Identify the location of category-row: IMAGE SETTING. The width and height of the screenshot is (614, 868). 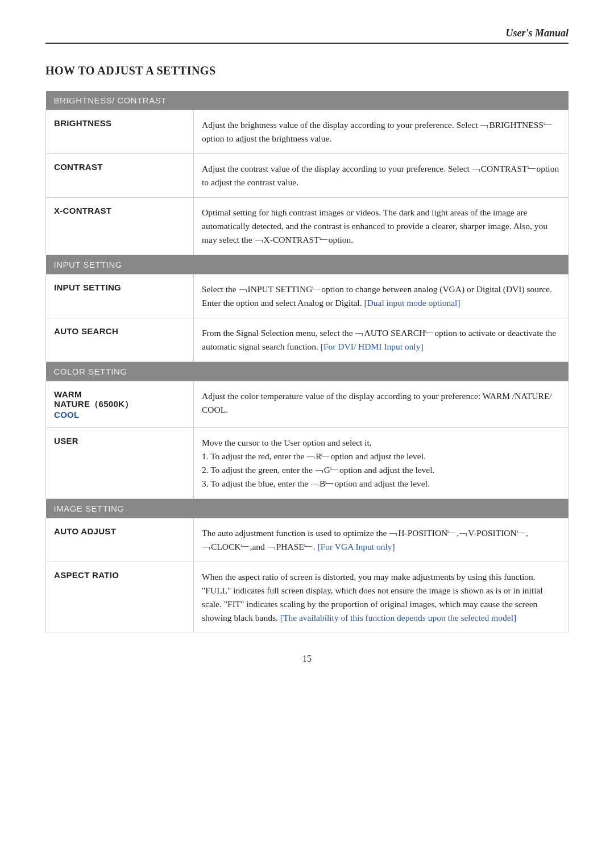
(307, 509).